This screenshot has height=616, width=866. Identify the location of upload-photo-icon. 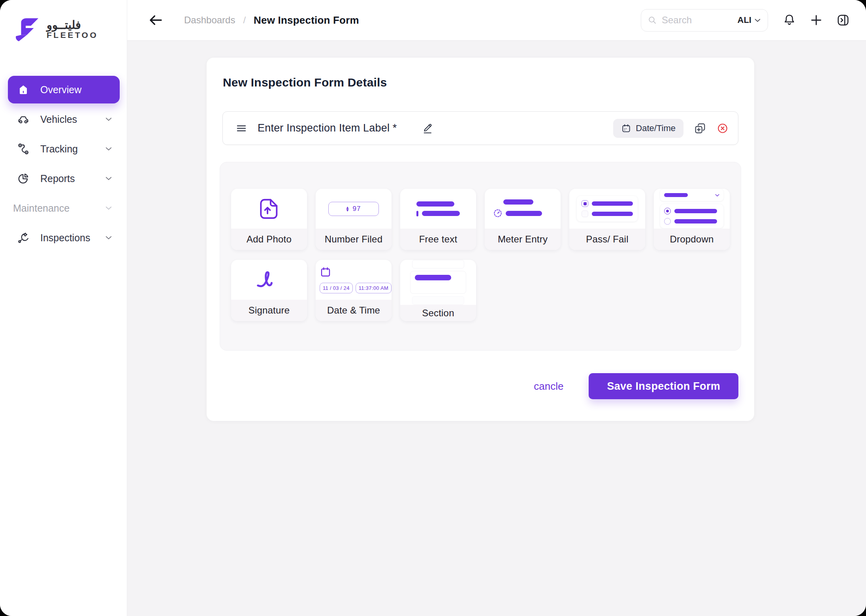
(269, 209).